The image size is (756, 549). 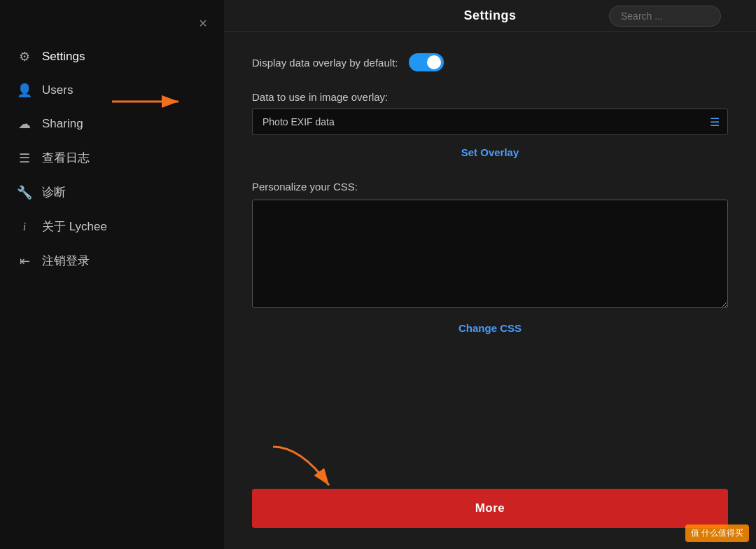 What do you see at coordinates (112, 124) in the screenshot?
I see `sidebar-item-sharing: ☁ Sharing` at bounding box center [112, 124].